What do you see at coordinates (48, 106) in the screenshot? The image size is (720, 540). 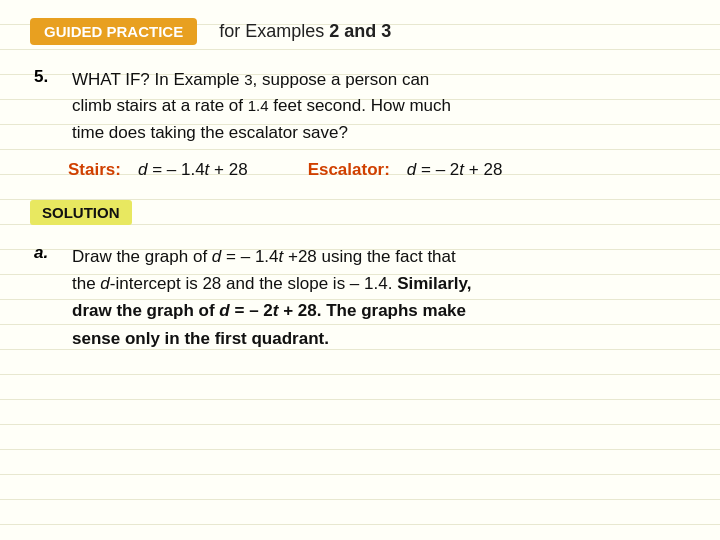 I see `problem-number: 5.` at bounding box center [48, 106].